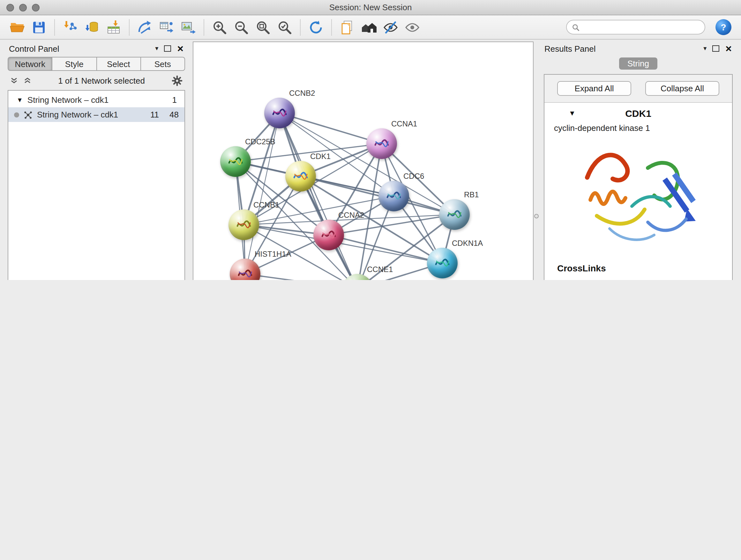  Describe the element at coordinates (177, 80) in the screenshot. I see `gear-icon` at that location.